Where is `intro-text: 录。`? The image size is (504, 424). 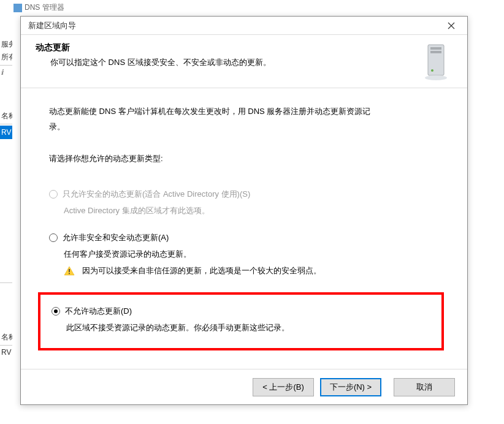
intro-text: 录。 is located at coordinates (244, 127).